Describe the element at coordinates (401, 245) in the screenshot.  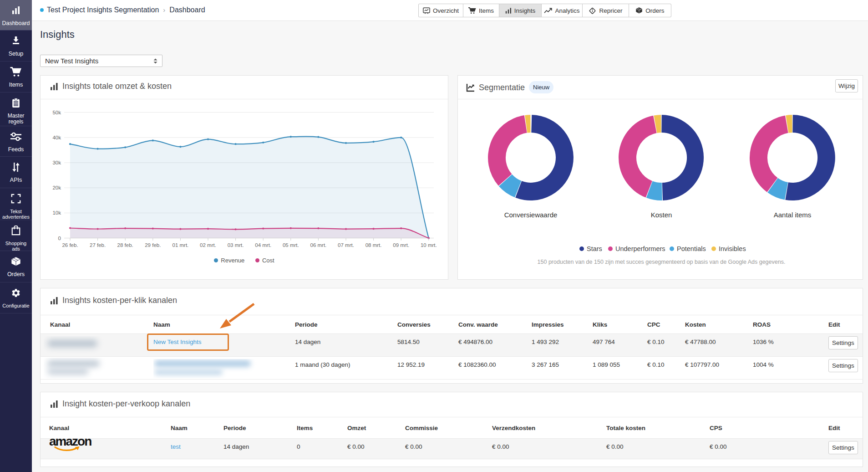
I see `svg-text: 09 mrt.` at that location.